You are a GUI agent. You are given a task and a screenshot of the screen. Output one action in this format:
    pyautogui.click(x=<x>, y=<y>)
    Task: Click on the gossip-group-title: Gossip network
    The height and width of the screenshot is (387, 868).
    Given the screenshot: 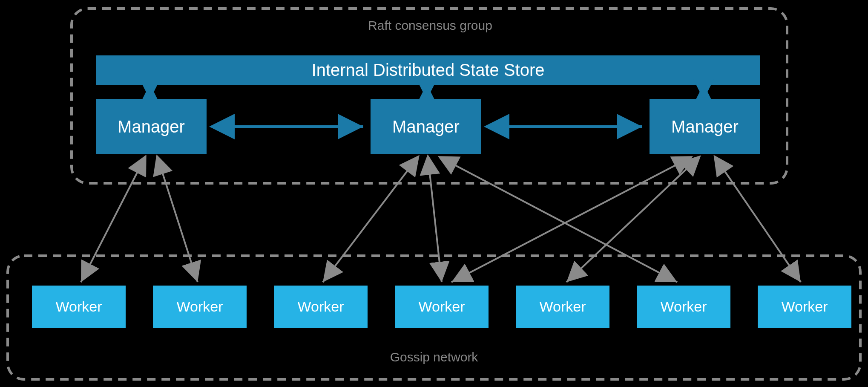 What is the action you would take?
    pyautogui.click(x=434, y=357)
    